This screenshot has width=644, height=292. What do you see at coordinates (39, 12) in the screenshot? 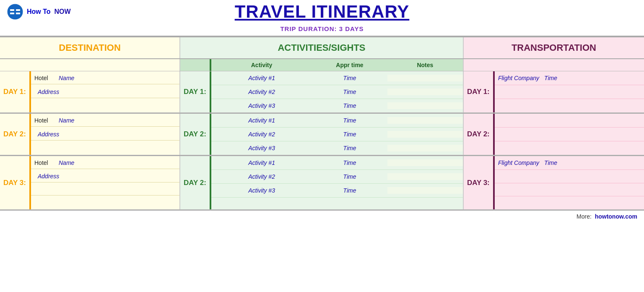
I see `logo-how: How To` at bounding box center [39, 12].